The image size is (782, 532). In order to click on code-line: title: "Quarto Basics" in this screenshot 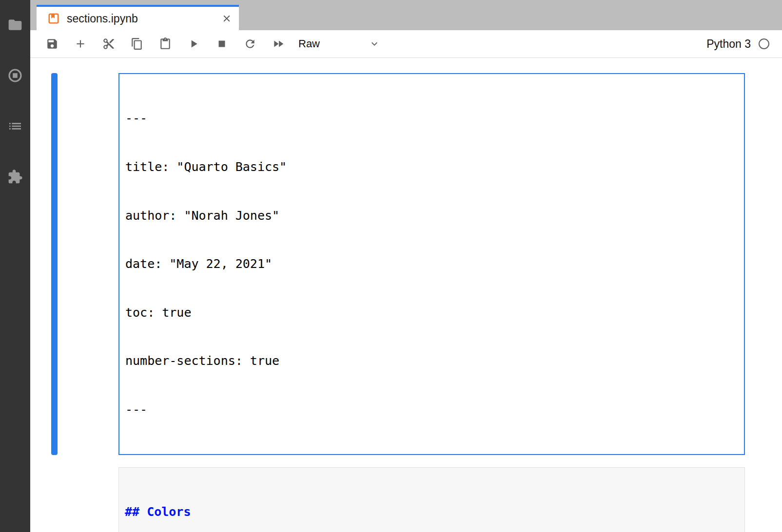, I will do `click(432, 167)`.